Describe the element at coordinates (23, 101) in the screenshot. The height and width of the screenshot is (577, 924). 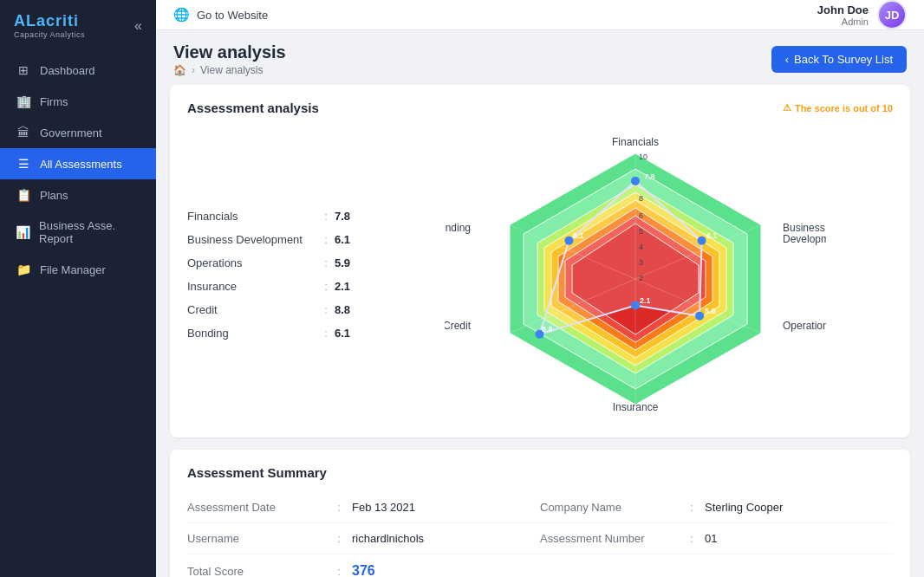
I see `firms-icon: 🏢` at that location.